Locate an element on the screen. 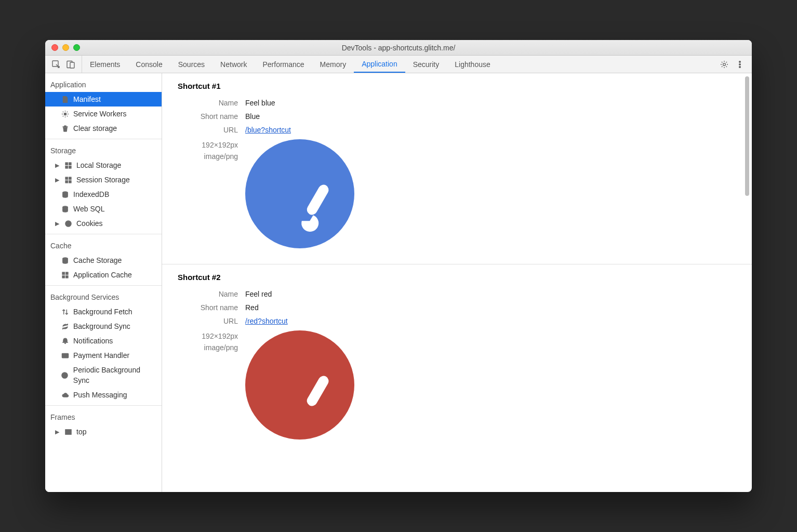 The image size is (797, 532). tab-elements: Elements is located at coordinates (105, 64).